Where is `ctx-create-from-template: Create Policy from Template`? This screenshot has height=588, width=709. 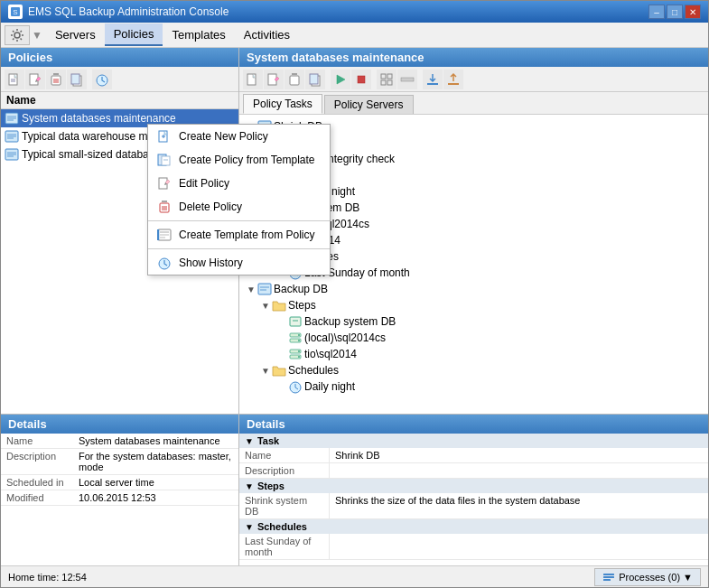
ctx-create-from-template: Create Policy from Template is located at coordinates (238, 160).